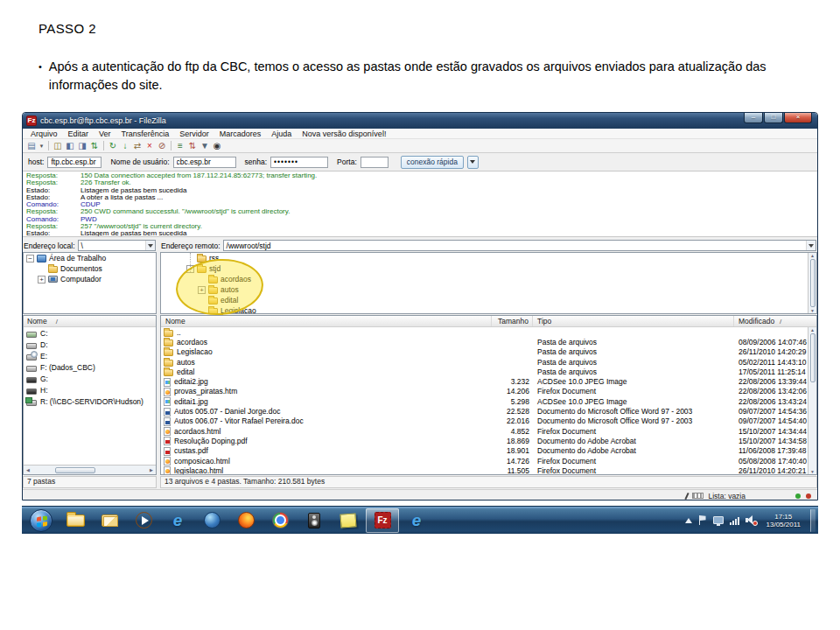 This screenshot has height=630, width=840. I want to click on remote-address-combo: /wwwroot/stjd, so click(520, 245).